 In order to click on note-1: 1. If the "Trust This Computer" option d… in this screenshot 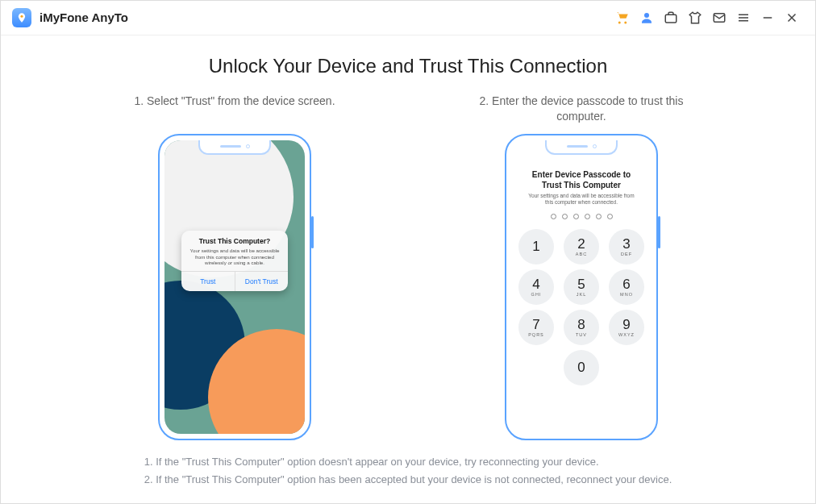, I will do `click(408, 462)`.